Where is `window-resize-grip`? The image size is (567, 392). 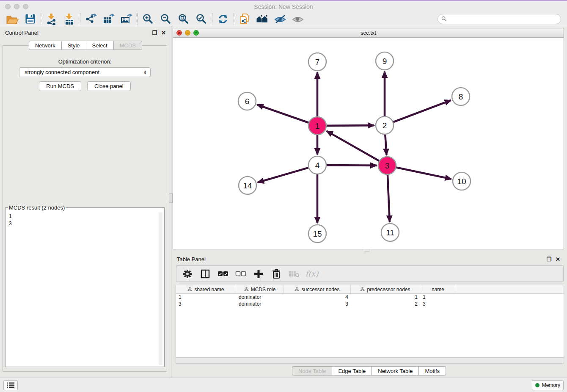
window-resize-grip is located at coordinates (367, 251).